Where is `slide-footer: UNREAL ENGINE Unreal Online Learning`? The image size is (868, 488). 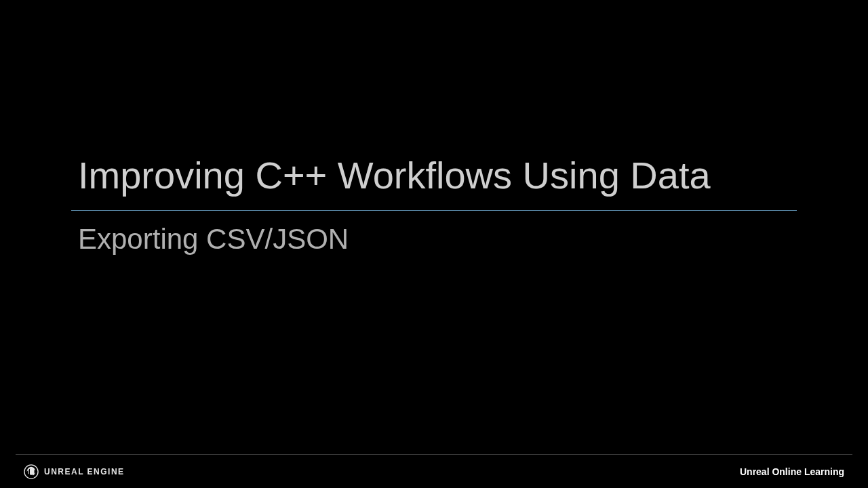 slide-footer: UNREAL ENGINE Unreal Online Learning is located at coordinates (434, 471).